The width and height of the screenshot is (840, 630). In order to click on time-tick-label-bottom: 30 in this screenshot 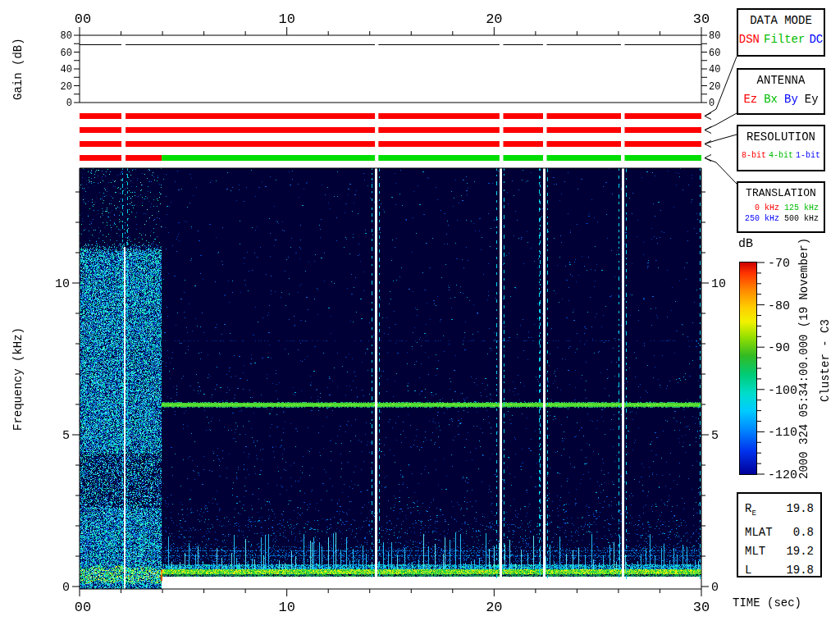, I will do `click(701, 607)`.